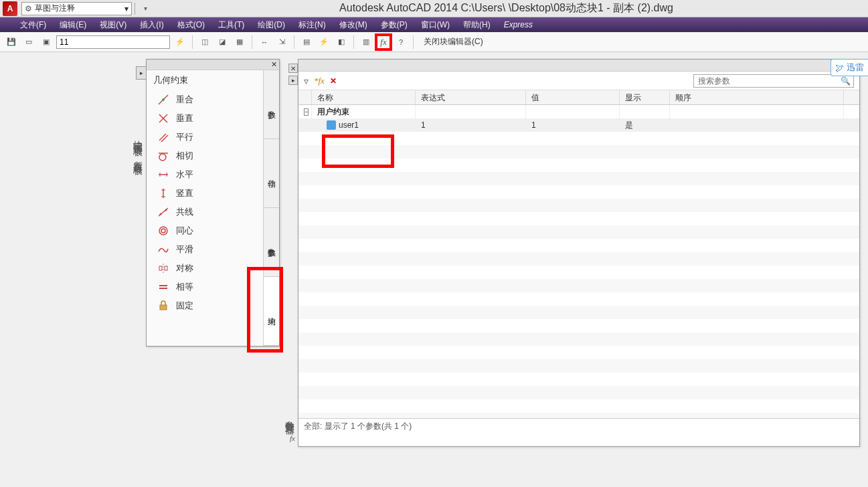 Image resolution: width=868 pixels, height=487 pixels. Describe the element at coordinates (232, 25) in the screenshot. I see `menu-tools: 工具(T)` at that location.